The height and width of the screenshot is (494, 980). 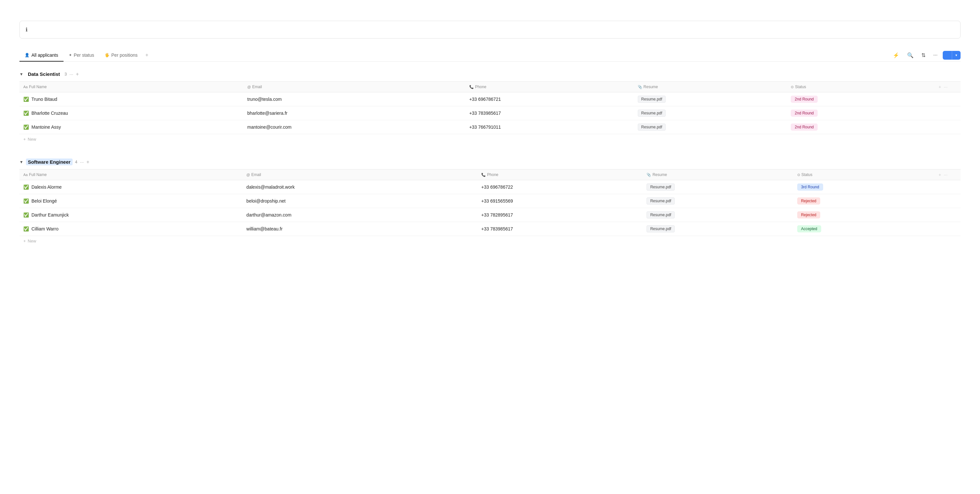 What do you see at coordinates (861, 99) in the screenshot?
I see `cell-status-0: 2nd Round` at bounding box center [861, 99].